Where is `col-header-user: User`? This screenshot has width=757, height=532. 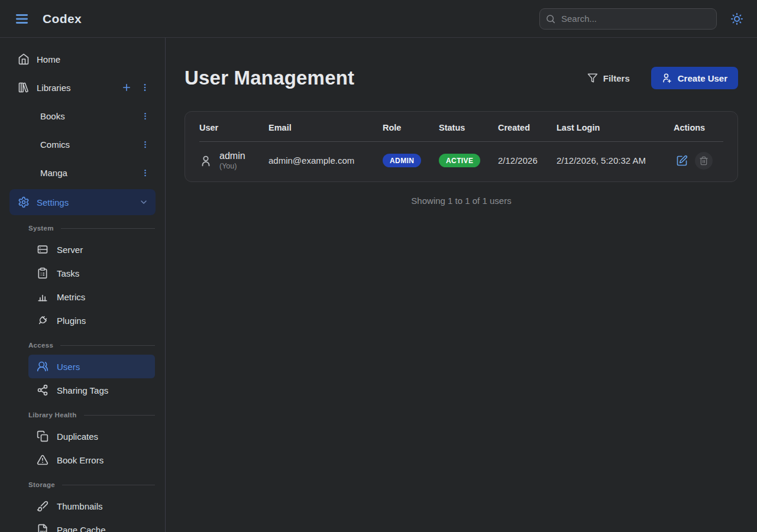 col-header-user: User is located at coordinates (234, 126).